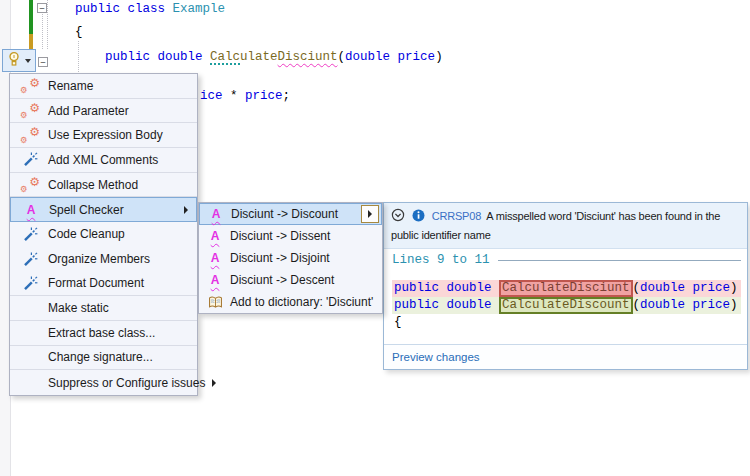 The image size is (750, 476). I want to click on diff-line-added: public double CalculateDiscount(double p…, so click(566, 306).